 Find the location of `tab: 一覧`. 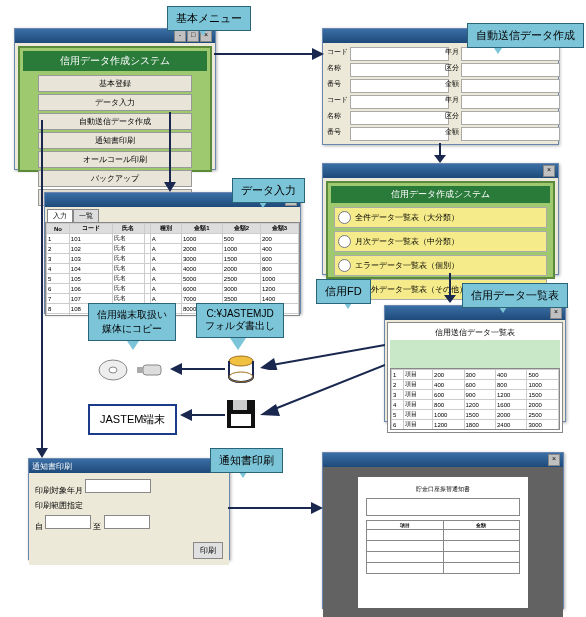

tab: 一覧 is located at coordinates (86, 216).